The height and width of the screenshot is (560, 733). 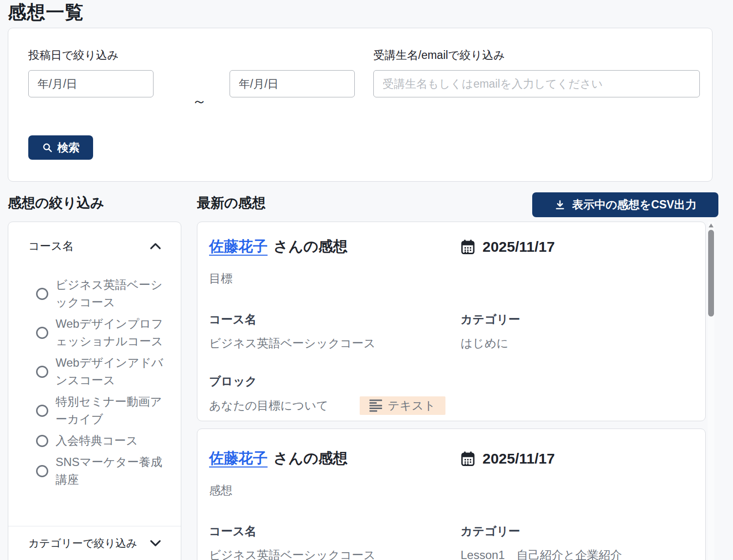 What do you see at coordinates (91, 84) in the screenshot?
I see `date-from-input` at bounding box center [91, 84].